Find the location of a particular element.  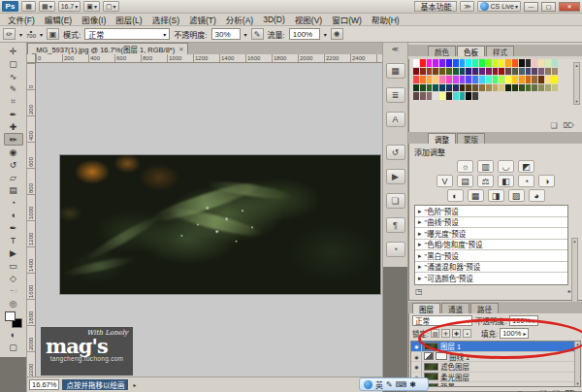

screen-mode-toggle is located at coordinates (14, 347).